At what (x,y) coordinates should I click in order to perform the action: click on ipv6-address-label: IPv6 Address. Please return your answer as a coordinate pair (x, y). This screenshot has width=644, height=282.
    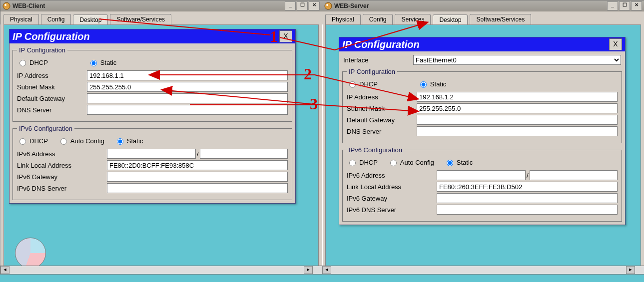
    Looking at the image, I should click on (392, 176).